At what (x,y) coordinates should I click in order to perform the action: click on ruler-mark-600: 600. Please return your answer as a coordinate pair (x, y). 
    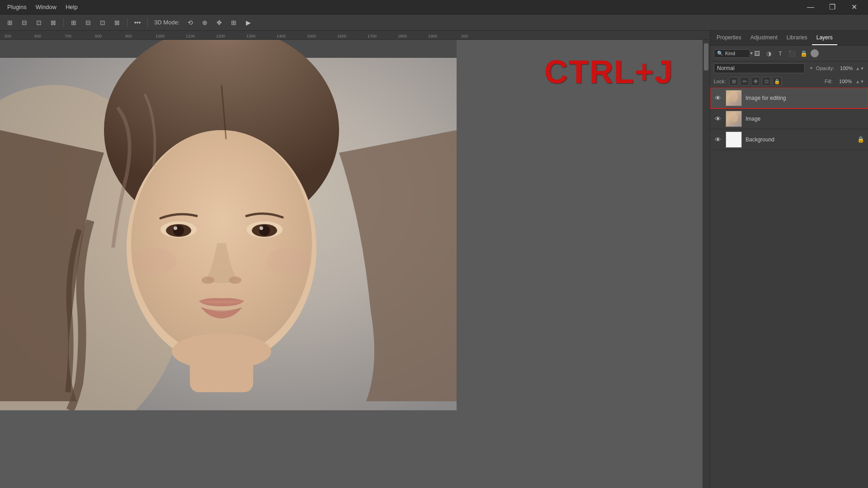
    Looking at the image, I should click on (38, 36).